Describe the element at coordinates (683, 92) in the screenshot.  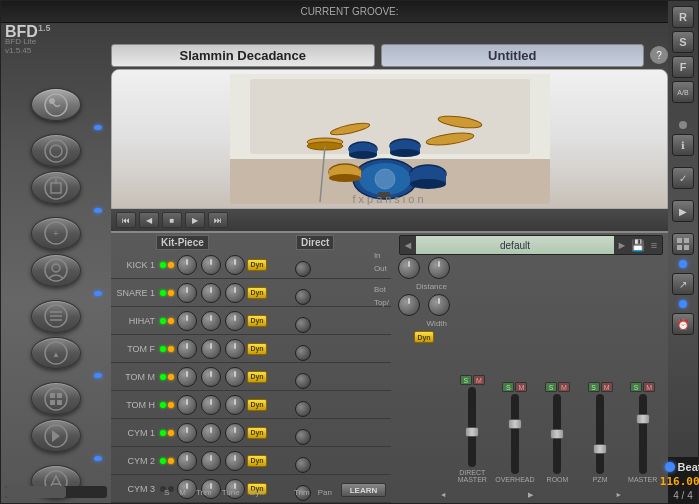
I see `right-btn-ab: A/B` at that location.